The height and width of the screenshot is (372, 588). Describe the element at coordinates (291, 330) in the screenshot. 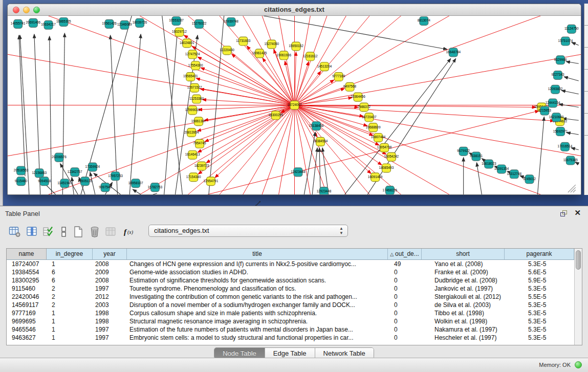

I see `table-row: 946554611997Estimation of the future num…` at that location.